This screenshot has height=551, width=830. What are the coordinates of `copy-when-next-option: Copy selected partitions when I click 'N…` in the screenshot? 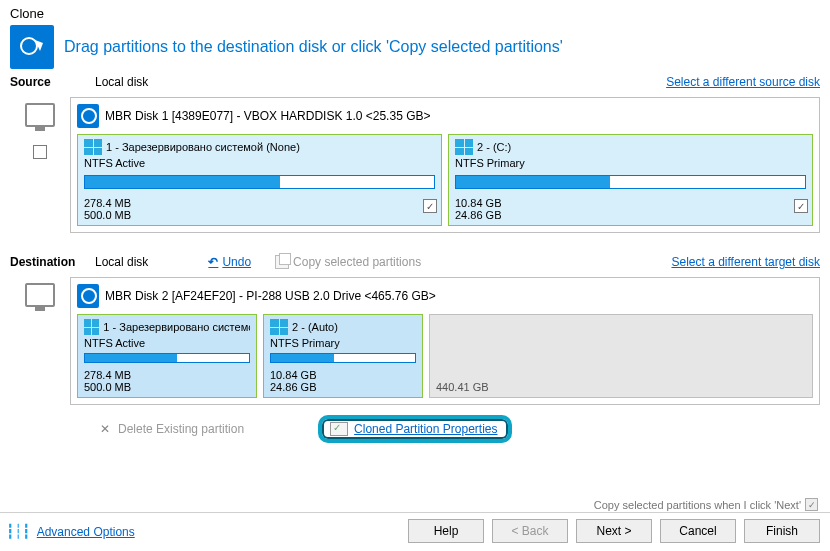 It's located at (706, 504).